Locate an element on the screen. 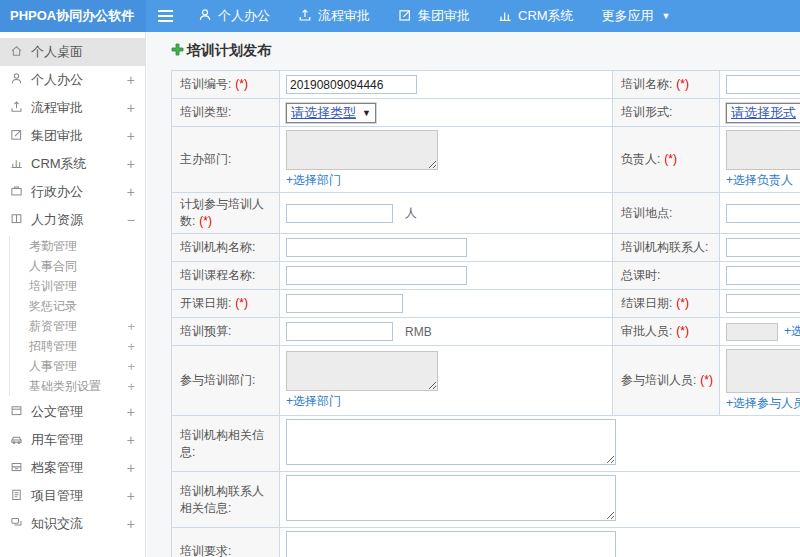 This screenshot has width=800, height=557. training-type-select: 请选择类型 ▼ is located at coordinates (331, 113).